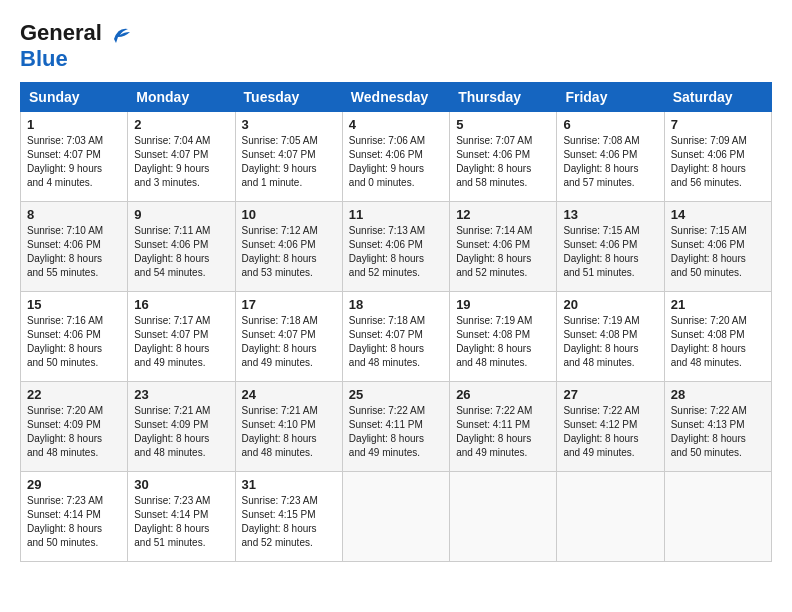 This screenshot has height=612, width=792. I want to click on cell-details: Sunrise: 7:08 AMSunset: 4:06 PMDaylight:…, so click(610, 162).